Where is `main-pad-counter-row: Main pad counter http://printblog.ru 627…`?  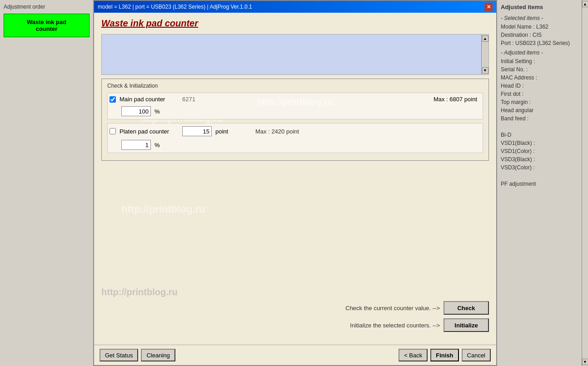
main-pad-counter-row: Main pad counter http://printblog.ru 627… is located at coordinates (295, 106).